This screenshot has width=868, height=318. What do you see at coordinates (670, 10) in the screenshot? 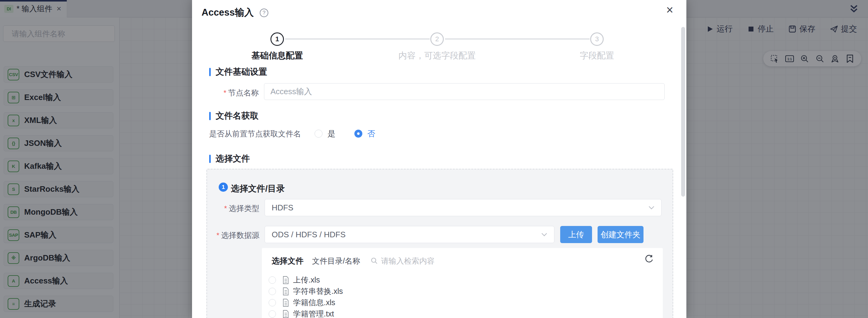
I see `modal-close-icon: ×` at bounding box center [670, 10].